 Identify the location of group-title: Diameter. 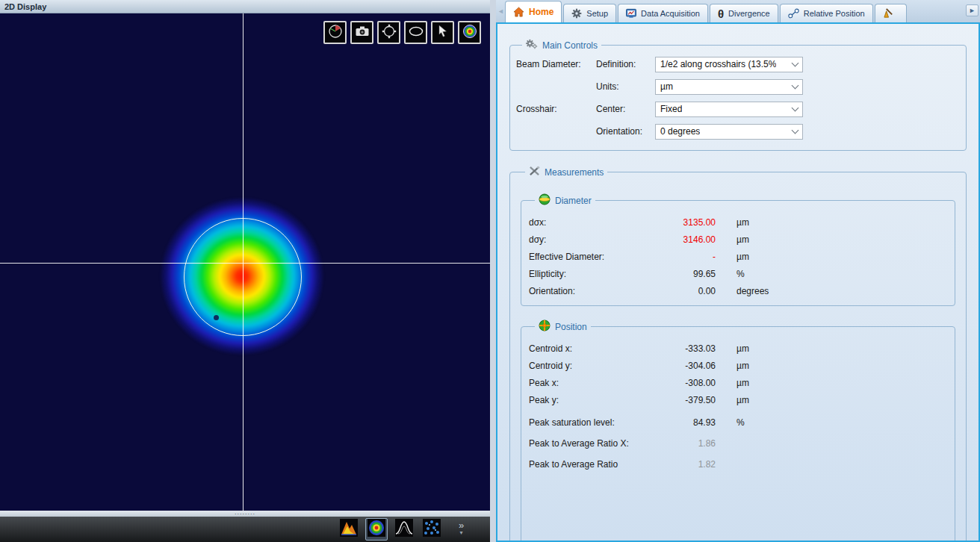
(574, 201).